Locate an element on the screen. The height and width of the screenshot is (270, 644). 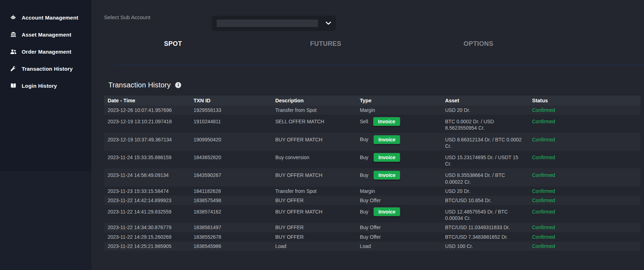
cell-asset: USD 100 Cr. is located at coordinates (485, 246).